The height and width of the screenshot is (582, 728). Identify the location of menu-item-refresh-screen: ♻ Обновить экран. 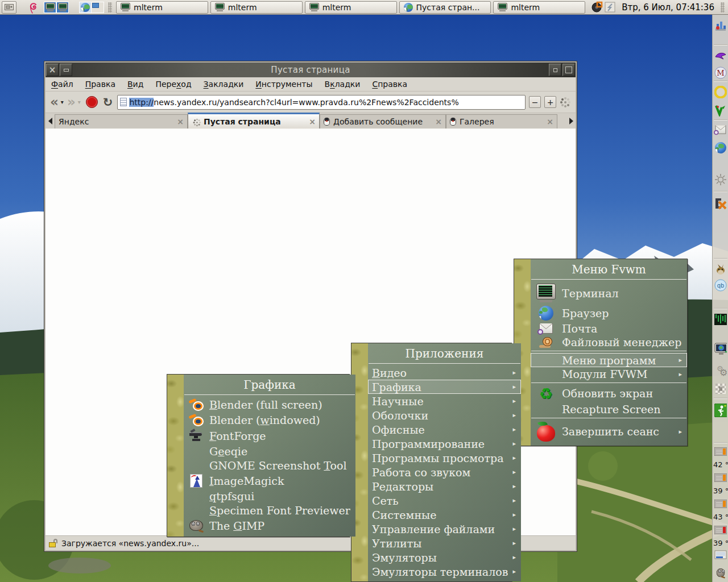
(609, 393).